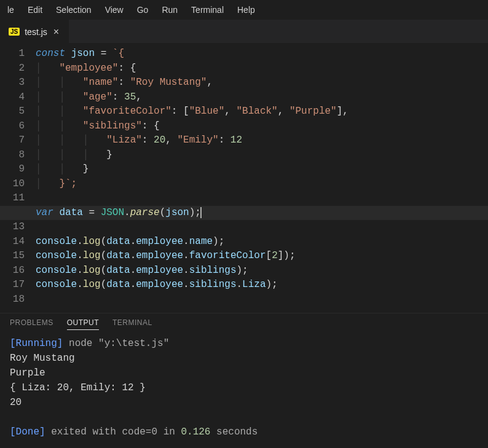  What do you see at coordinates (84, 432) in the screenshot?
I see `done-text: exited with` at bounding box center [84, 432].